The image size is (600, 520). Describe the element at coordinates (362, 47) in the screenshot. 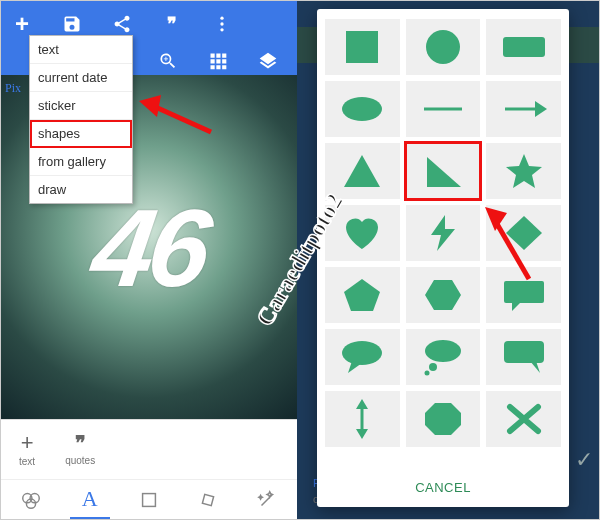

I see `shape-square` at that location.